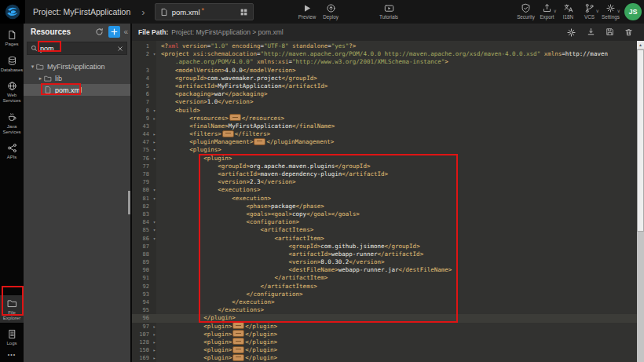 This screenshot has height=362, width=644. I want to click on code-line-5: 5 <artifactId>MyFirstApplication</artifa…, so click(385, 86).